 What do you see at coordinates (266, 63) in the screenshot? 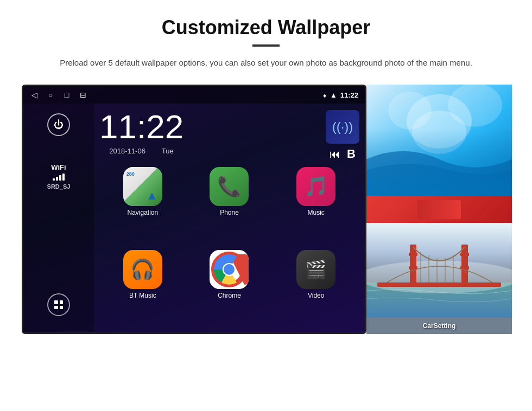
I see `page-subtitle: Preload over 5 default wallpaper options…` at bounding box center [266, 63].